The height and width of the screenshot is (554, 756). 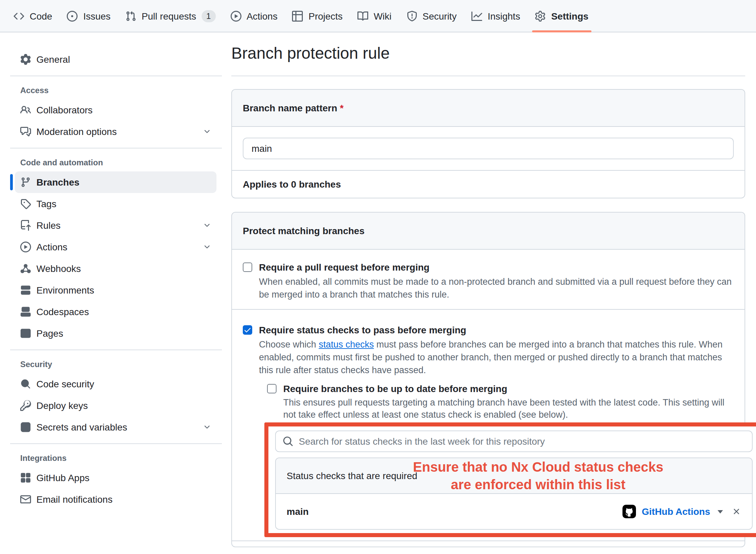 What do you see at coordinates (676, 511) in the screenshot?
I see `github-actions-app-link: GitHub Actions` at bounding box center [676, 511].